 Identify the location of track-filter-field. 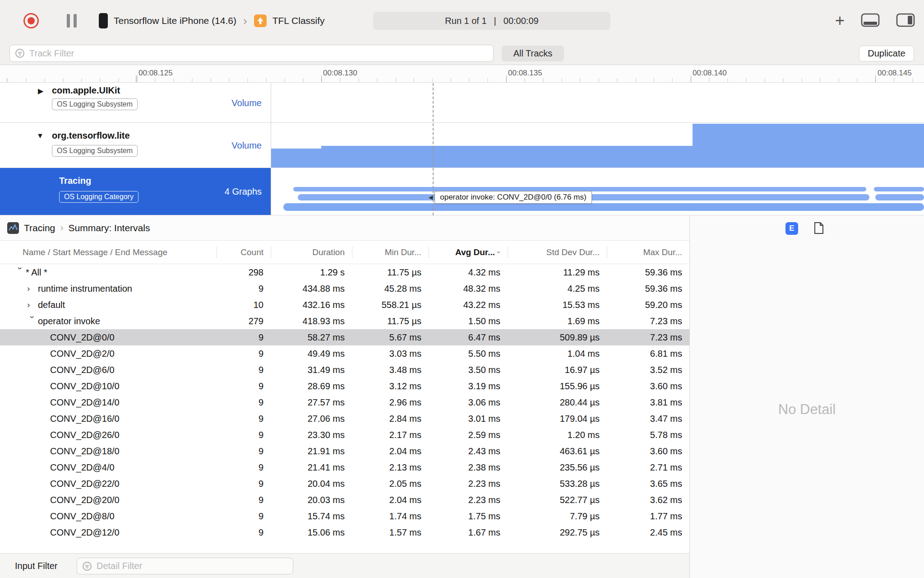
(252, 53).